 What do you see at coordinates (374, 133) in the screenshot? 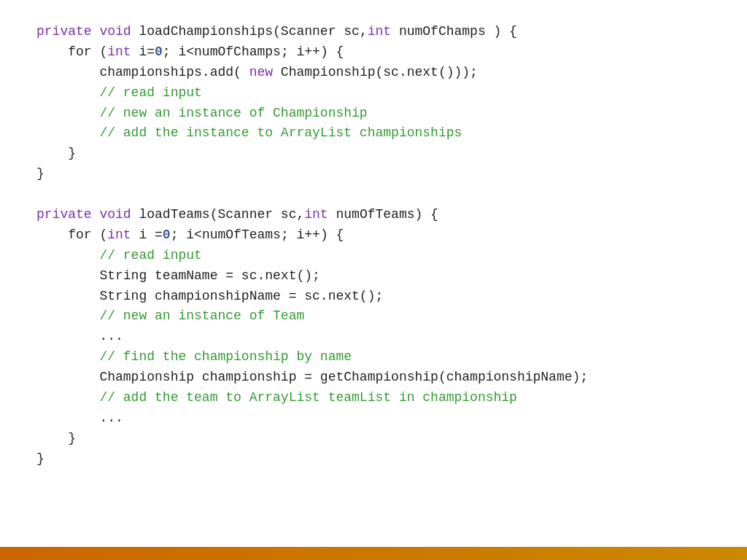
I see `code-line-comment: // add the instance to ArrayList champio…` at bounding box center [374, 133].